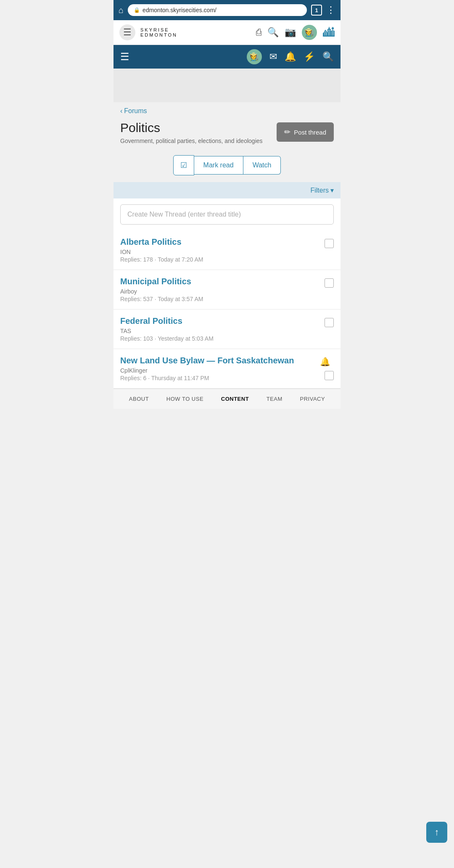 Image resolution: width=454 pixels, height=868 pixels. Describe the element at coordinates (179, 10) in the screenshot. I see `url-text: edmonton.skyrisecities.com/` at that location.